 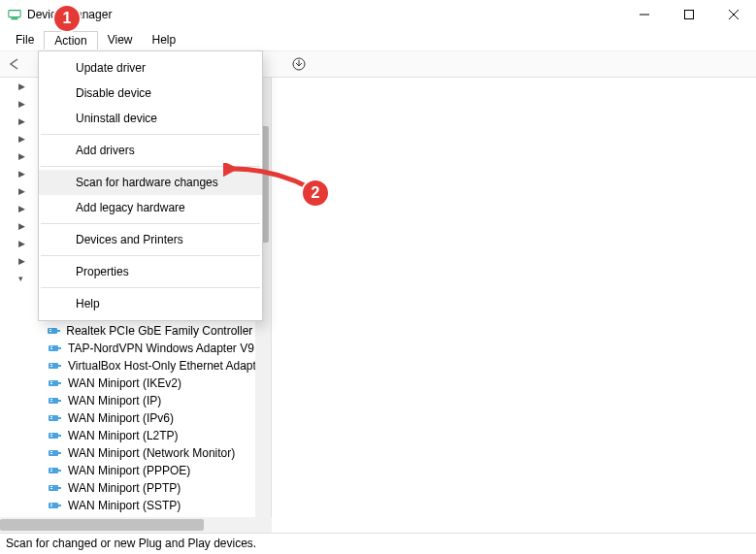 What do you see at coordinates (129, 471) in the screenshot?
I see `device-label: WAN Miniport (PPPOE)` at bounding box center [129, 471].